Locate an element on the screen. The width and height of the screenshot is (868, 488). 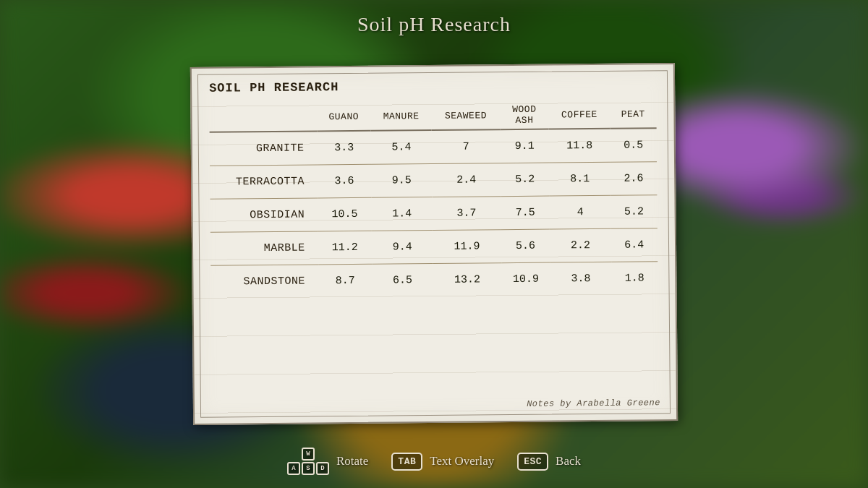
cell-granite-coffee: 11.8 is located at coordinates (580, 146).